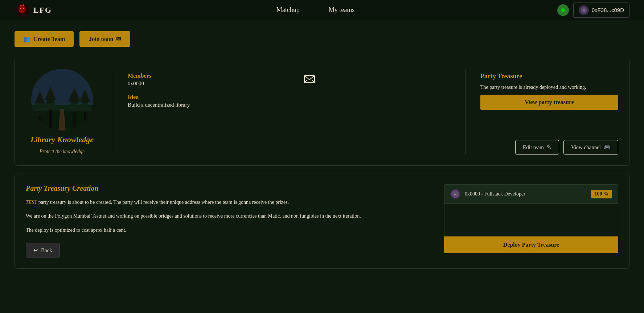 The width and height of the screenshot is (644, 313). I want to click on team-name: Library Knowledge, so click(62, 140).